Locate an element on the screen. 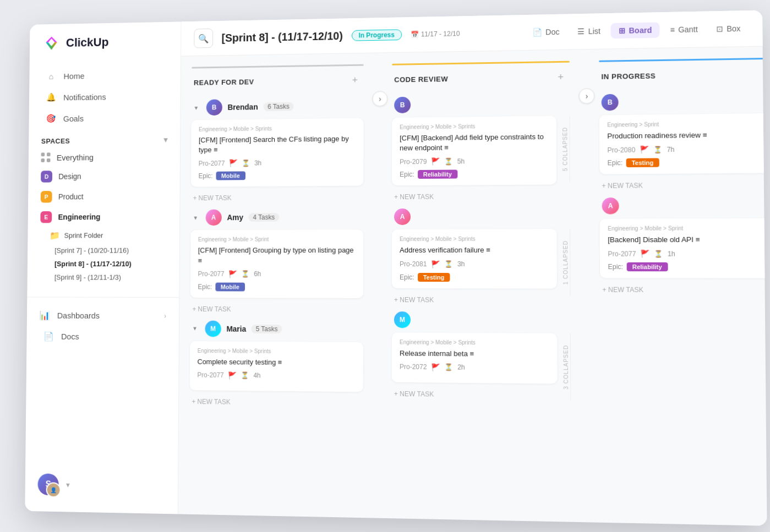  doc-icon: 📄 is located at coordinates (537, 32).